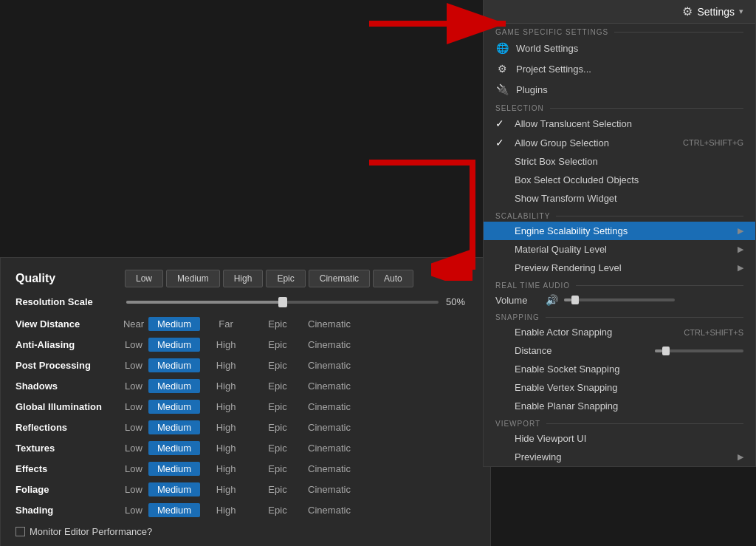 The width and height of the screenshot is (756, 546). Describe the element at coordinates (552, 300) in the screenshot. I see `volume-icon: 🔊` at that location.